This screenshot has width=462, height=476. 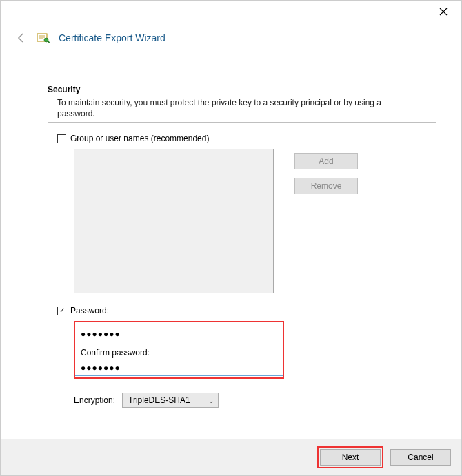 I want to click on password-highlight-box: Confirm password:, so click(x=179, y=350).